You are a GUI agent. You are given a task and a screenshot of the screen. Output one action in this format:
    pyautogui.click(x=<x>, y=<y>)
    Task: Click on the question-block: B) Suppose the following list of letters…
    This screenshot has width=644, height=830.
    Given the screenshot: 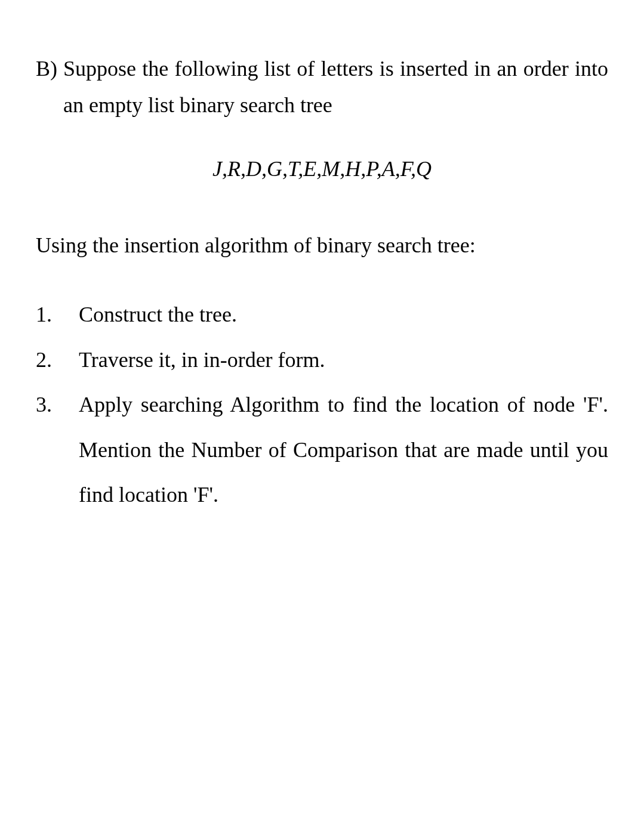 What is the action you would take?
    pyautogui.click(x=322, y=87)
    